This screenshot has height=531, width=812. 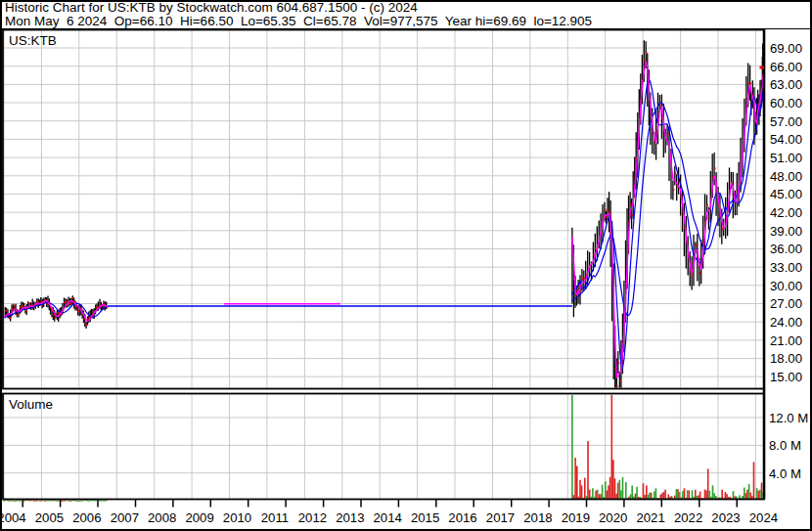 I want to click on year-label: 2006, so click(x=86, y=518).